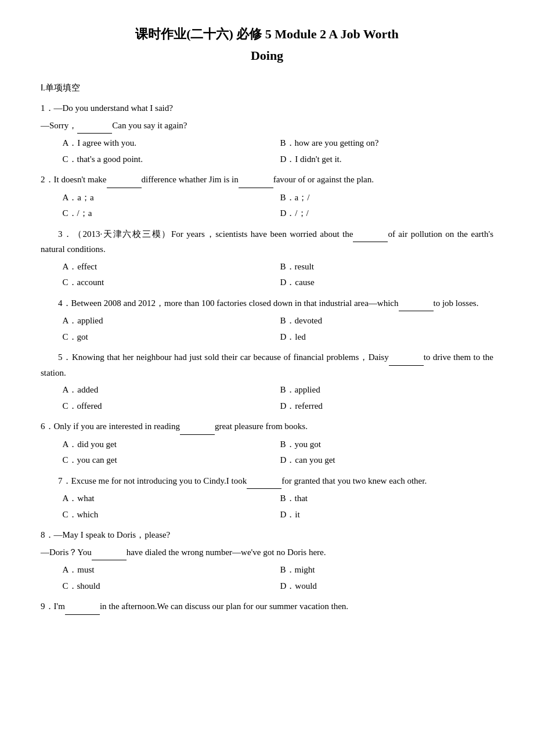 The height and width of the screenshot is (756, 534). I want to click on q8-text1: 8．—May I speak to Doris，please?, so click(267, 535).